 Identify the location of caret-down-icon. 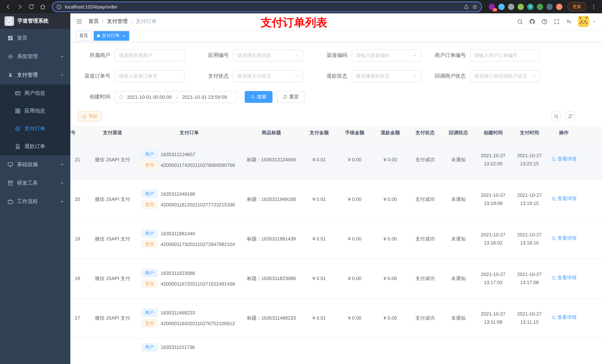
(594, 21).